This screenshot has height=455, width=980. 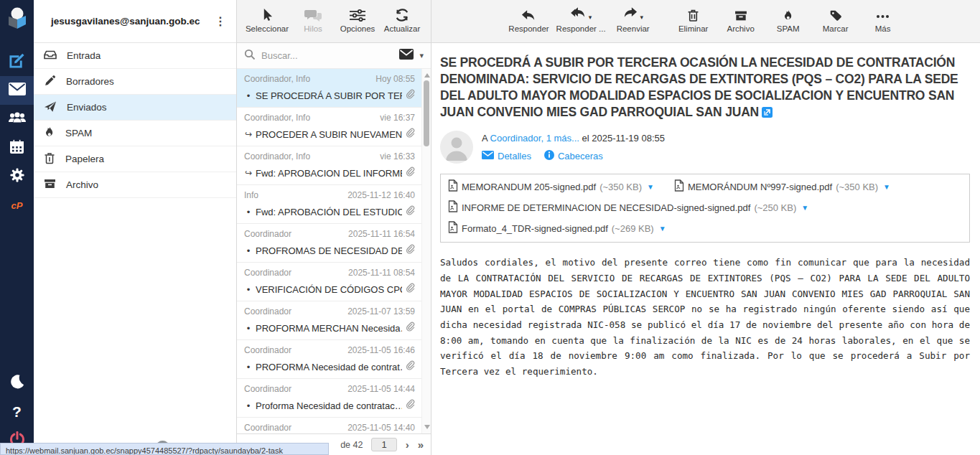 What do you see at coordinates (334, 88) in the screenshot?
I see `message-list-item: Coordinador, Info Hoy 08:55 • SE PROCEDR…` at bounding box center [334, 88].